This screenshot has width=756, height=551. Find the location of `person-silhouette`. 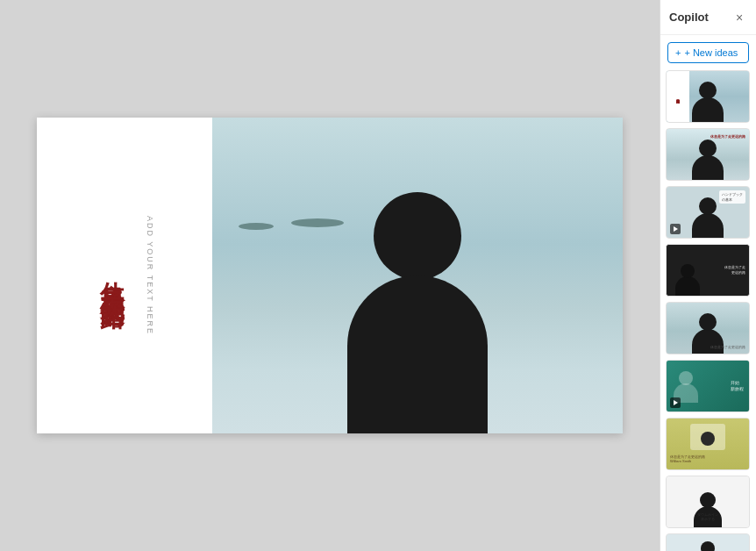

person-silhouette is located at coordinates (417, 311).